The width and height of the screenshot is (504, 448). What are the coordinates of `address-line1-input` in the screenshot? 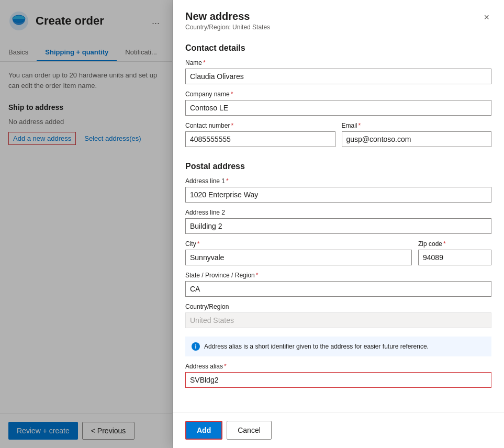 It's located at (338, 195).